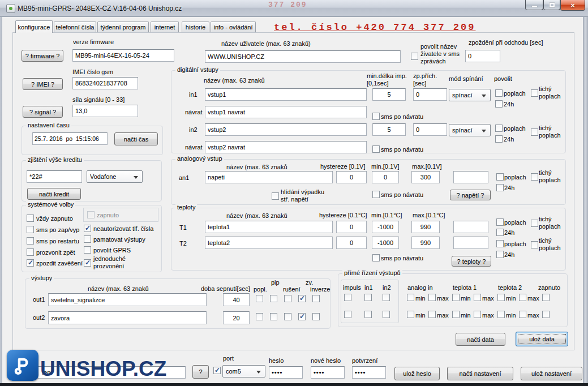  What do you see at coordinates (430, 95) in the screenshot?
I see `in1-delay-field` at bounding box center [430, 95].